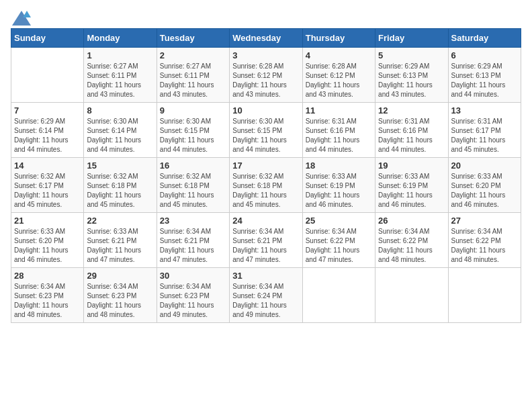 The image size is (532, 411). What do you see at coordinates (266, 75) in the screenshot?
I see `week-row-0: 1Sunrise: 6:27 AMSunset: 6:11 PMDaylight…` at bounding box center [266, 75].